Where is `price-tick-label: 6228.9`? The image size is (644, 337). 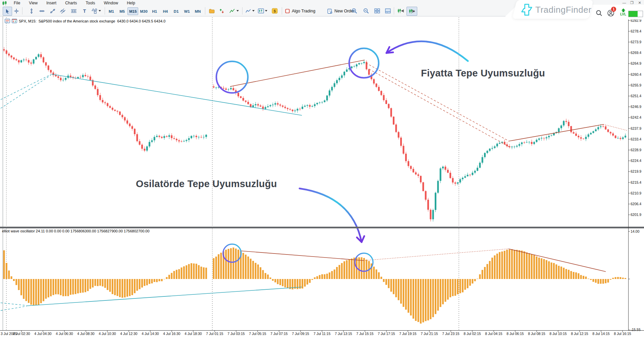 price-tick-label: 6228.9 is located at coordinates (636, 150).